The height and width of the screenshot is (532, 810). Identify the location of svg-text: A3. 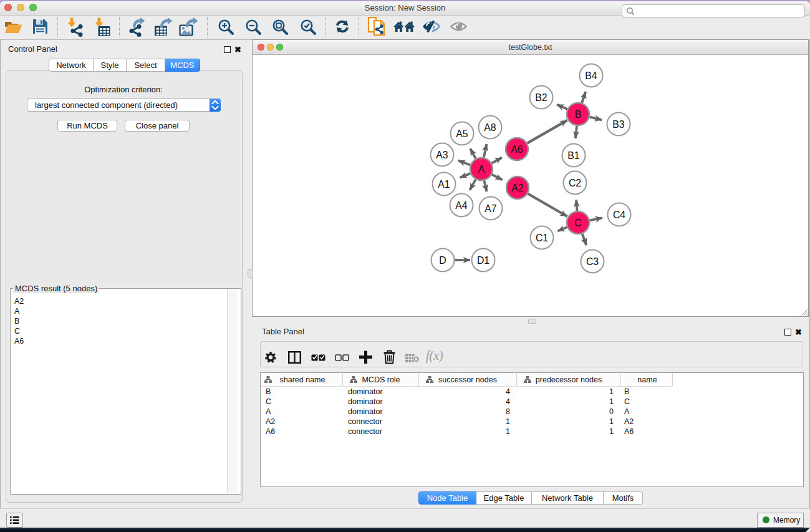
(442, 155).